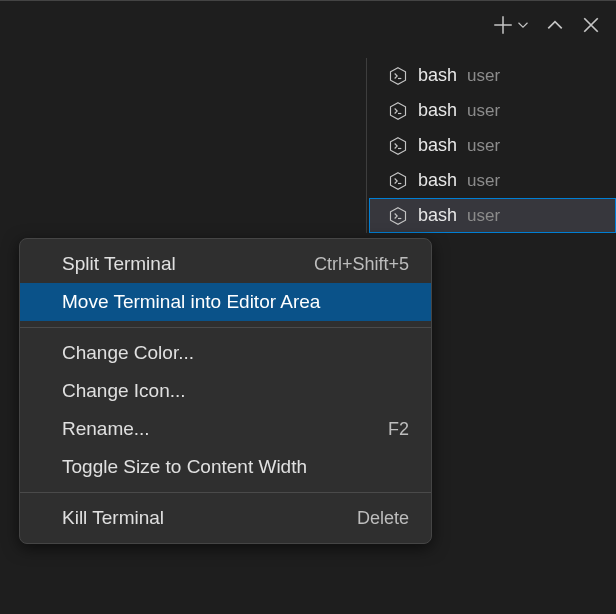 This screenshot has width=616, height=614. I want to click on panel-top-border, so click(308, 0).